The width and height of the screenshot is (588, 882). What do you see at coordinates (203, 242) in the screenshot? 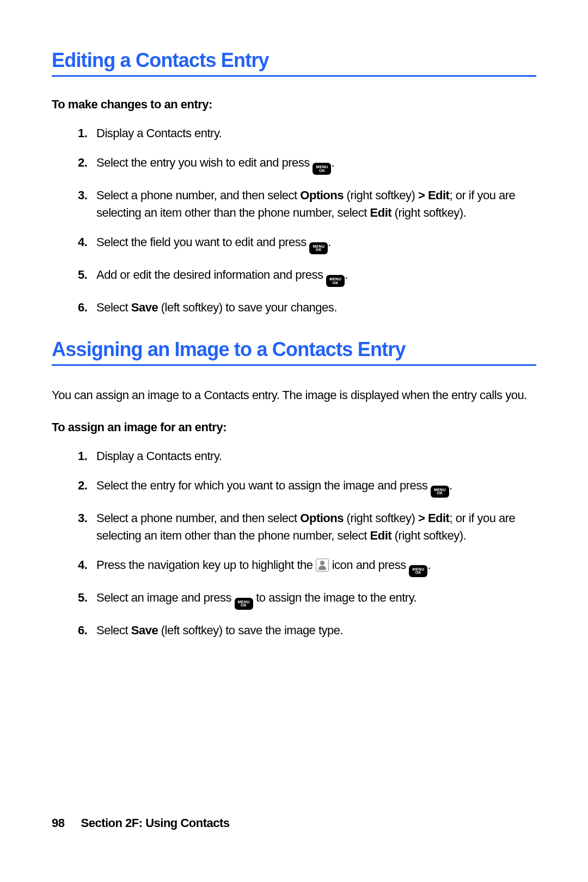
I see `step-text: Select the field you want to edit and pr…` at bounding box center [203, 242].